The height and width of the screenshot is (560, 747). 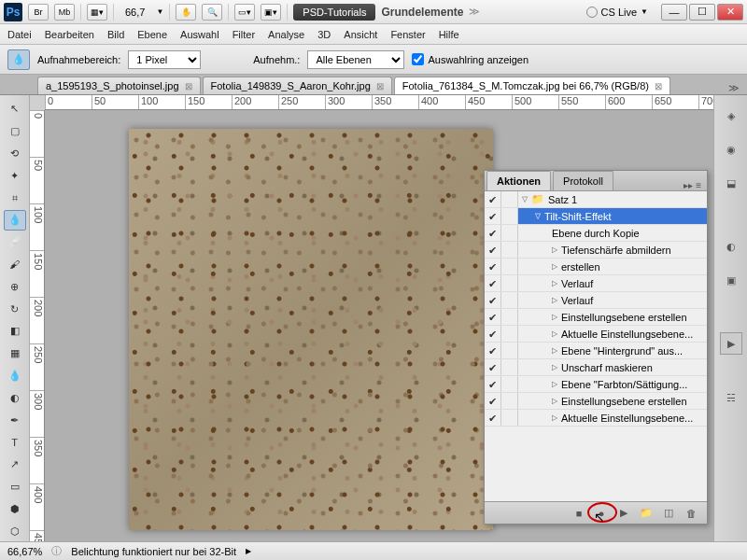 What do you see at coordinates (15, 509) in the screenshot?
I see `3d-tool: ⬢` at bounding box center [15, 509].